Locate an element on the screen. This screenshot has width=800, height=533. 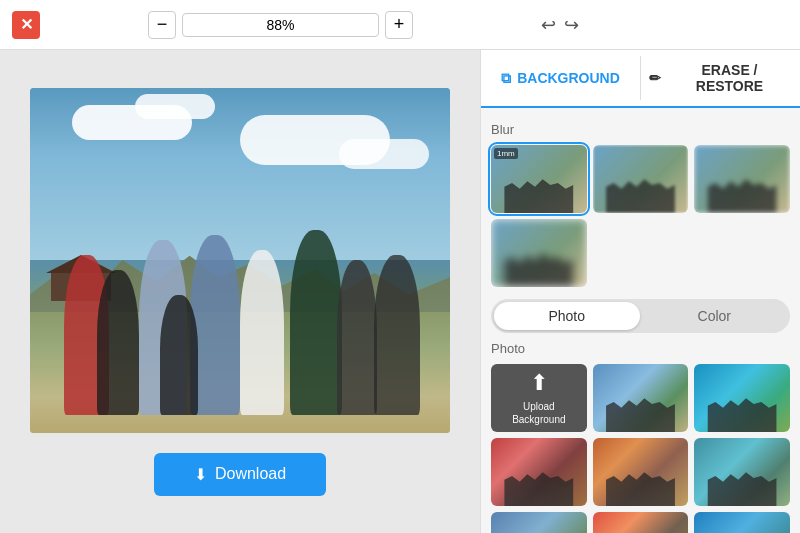
panel-tabs: ⧉ BACKGROUND ✏ ERASE / RESTORE is located at coordinates (640, 79).